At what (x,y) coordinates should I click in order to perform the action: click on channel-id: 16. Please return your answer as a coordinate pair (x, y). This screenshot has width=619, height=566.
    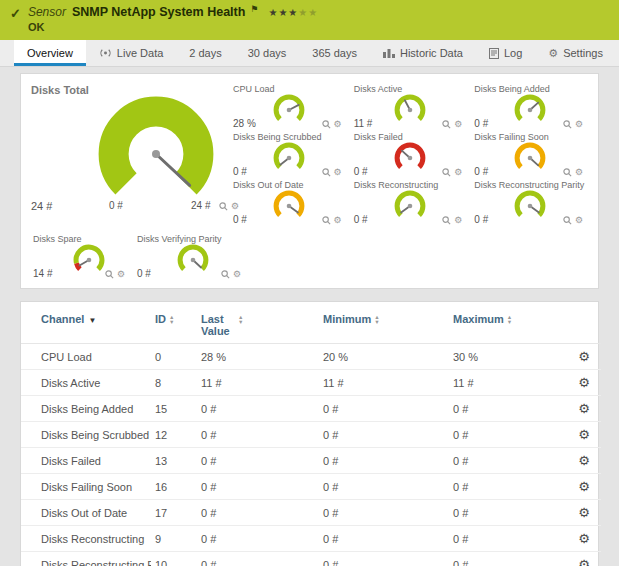
    Looking at the image, I should click on (174, 487).